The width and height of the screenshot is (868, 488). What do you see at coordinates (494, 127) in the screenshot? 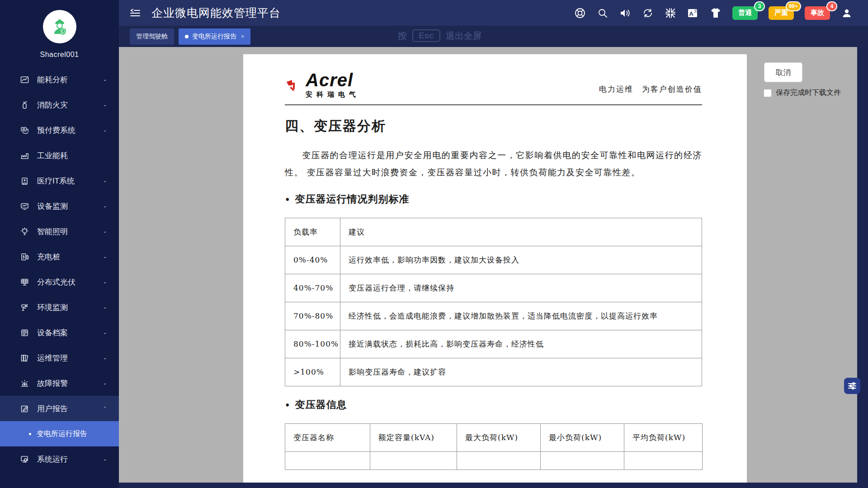
I see `document-heading: 四、变压器分析` at bounding box center [494, 127].